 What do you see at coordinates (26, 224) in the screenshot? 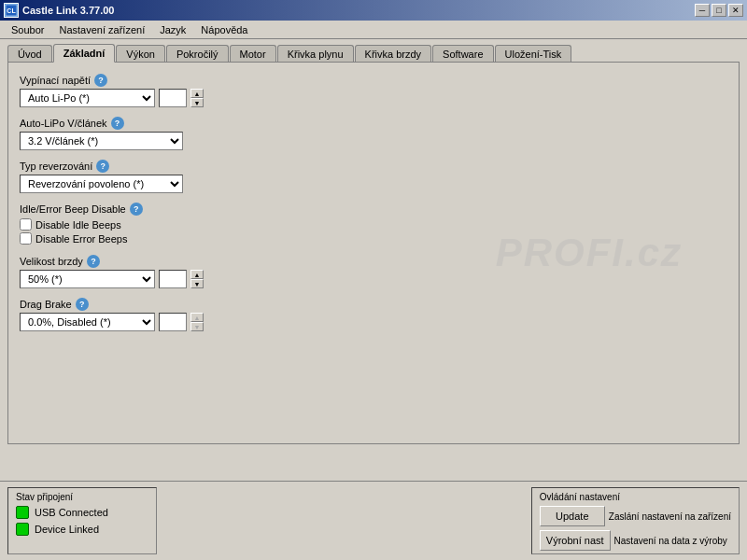
I see `disable-idle-checkbox` at bounding box center [26, 224].